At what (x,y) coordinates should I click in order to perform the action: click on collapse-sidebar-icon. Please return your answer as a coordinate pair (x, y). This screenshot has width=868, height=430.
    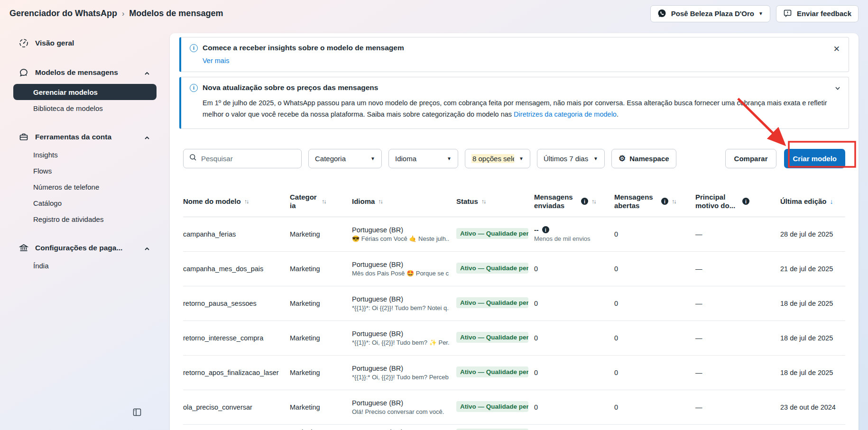
    Looking at the image, I should click on (138, 412).